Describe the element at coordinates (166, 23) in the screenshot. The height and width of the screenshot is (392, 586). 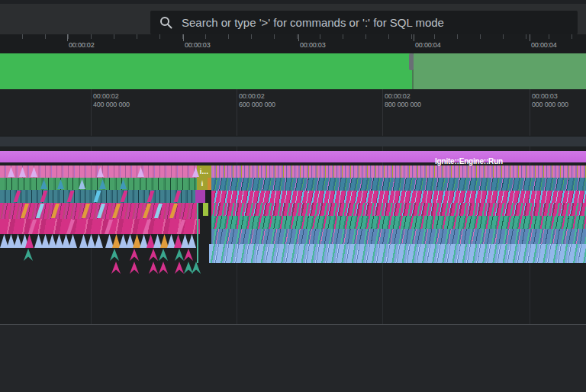
I see `search-icon` at that location.